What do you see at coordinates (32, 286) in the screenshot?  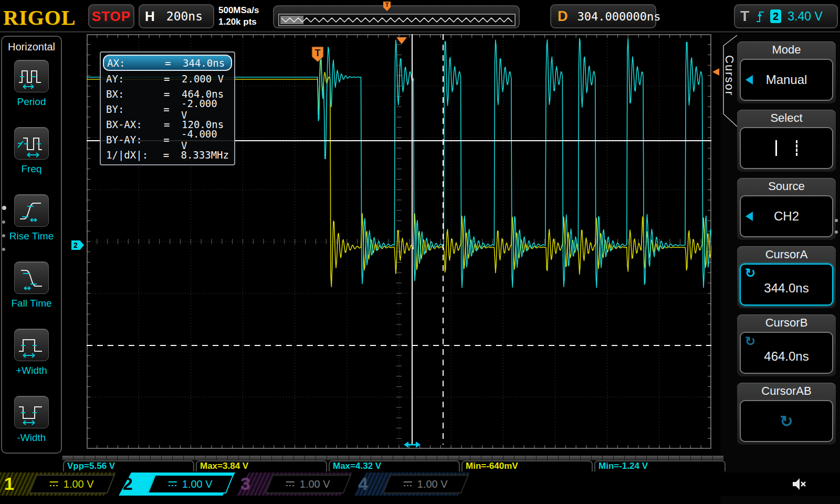 I see `measure-item-fall-time: Fall Time` at bounding box center [32, 286].